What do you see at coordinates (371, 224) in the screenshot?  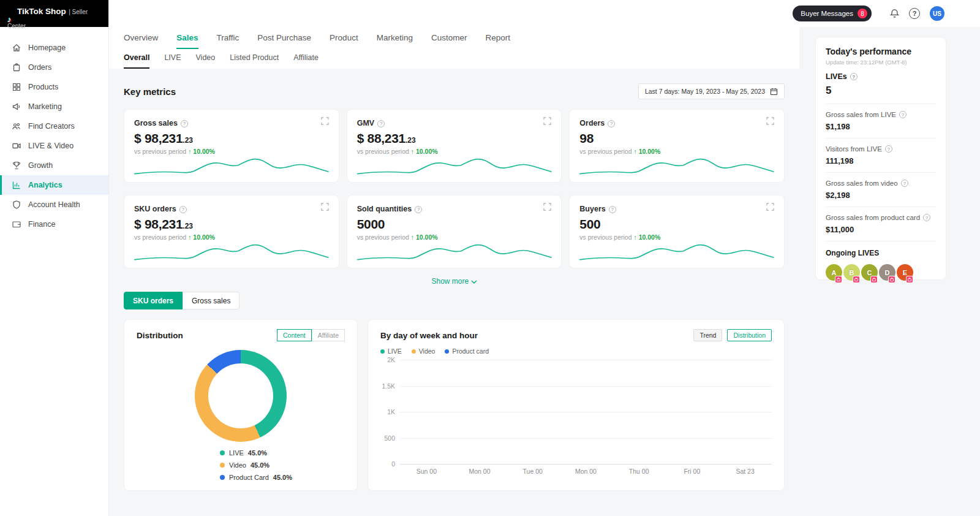 I see `metric-value: 5000` at bounding box center [371, 224].